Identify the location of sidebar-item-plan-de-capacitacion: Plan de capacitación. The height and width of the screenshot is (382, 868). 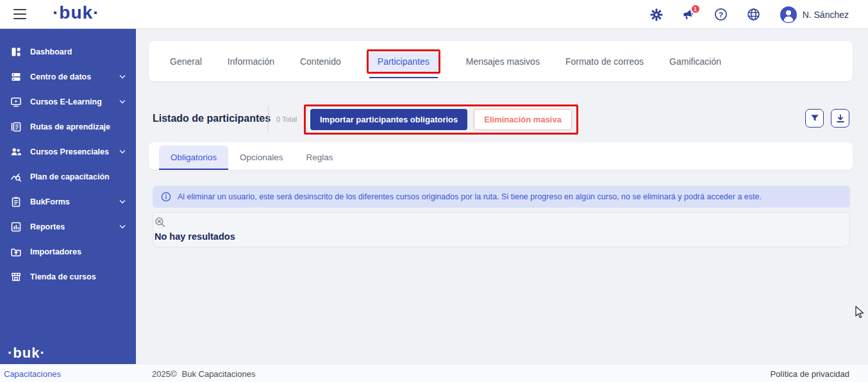
(68, 177).